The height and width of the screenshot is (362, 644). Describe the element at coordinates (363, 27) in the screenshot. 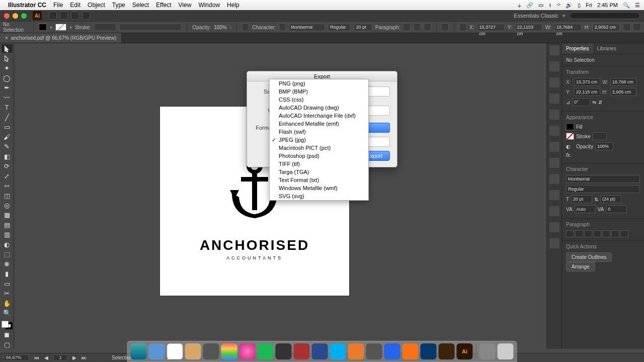

I see `font-size-field: 20 pt` at that location.